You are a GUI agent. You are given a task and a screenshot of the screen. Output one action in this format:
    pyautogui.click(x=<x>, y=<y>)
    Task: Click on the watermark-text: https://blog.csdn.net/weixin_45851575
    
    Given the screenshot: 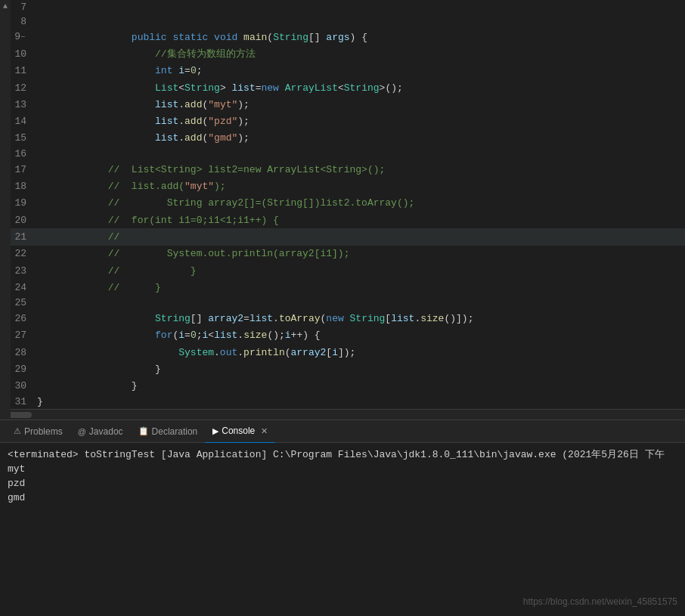 What is the action you would take?
    pyautogui.click(x=600, y=602)
    